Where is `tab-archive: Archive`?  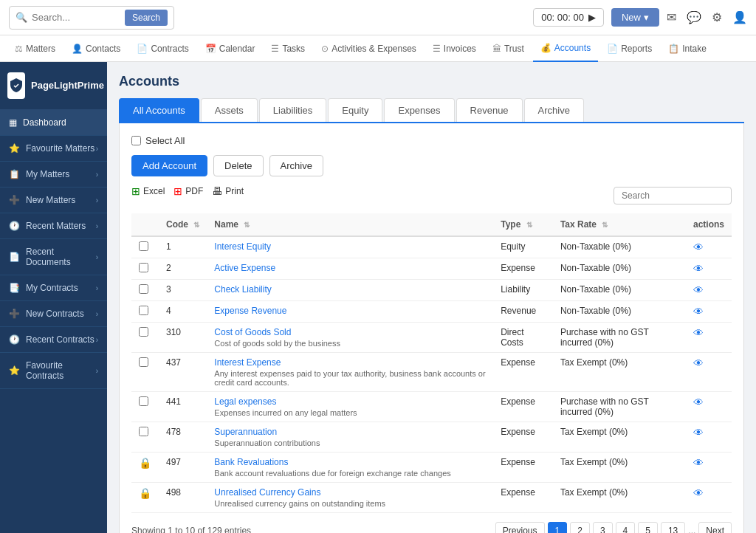 tab-archive: Archive is located at coordinates (554, 110).